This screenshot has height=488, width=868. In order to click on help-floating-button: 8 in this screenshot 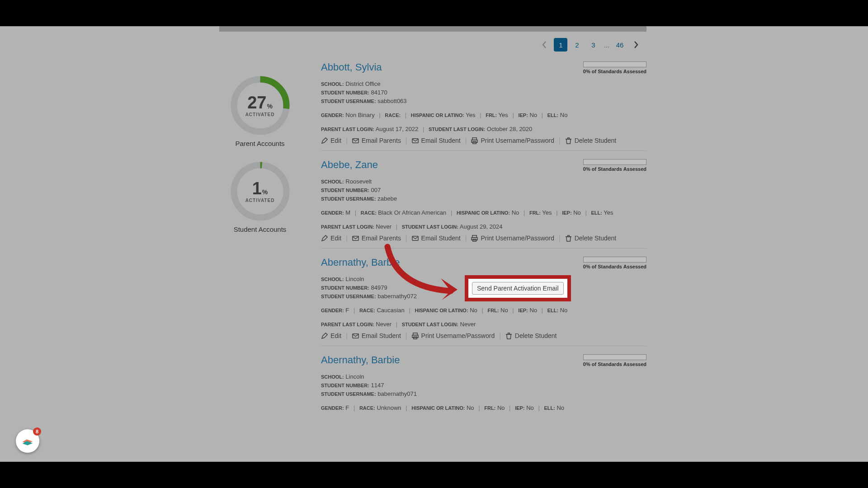, I will do `click(28, 441)`.